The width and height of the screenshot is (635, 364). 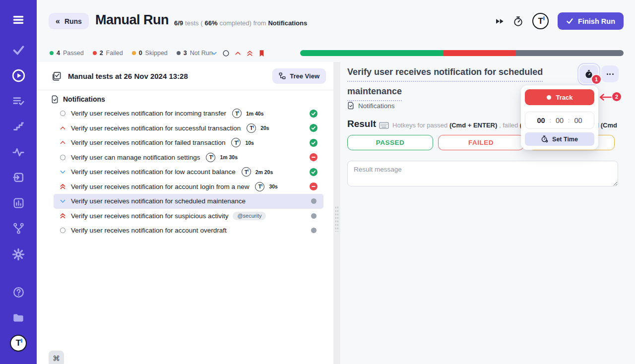 I want to click on test-duration: 2m 20s, so click(x=264, y=172).